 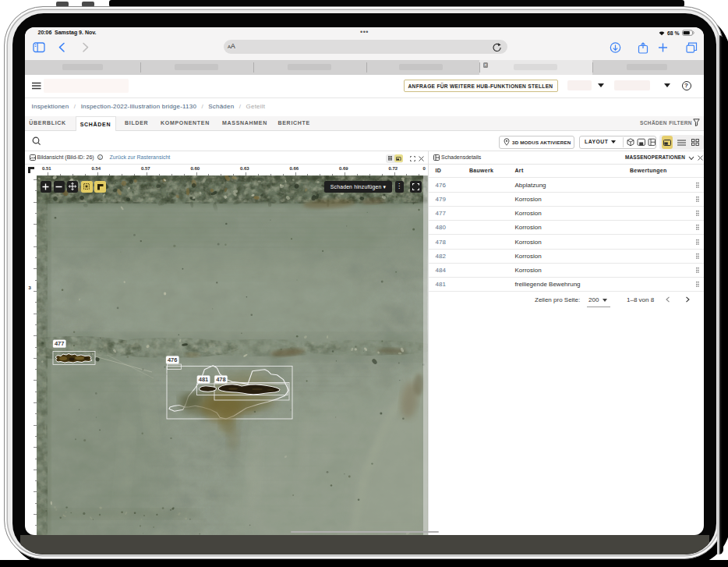 I want to click on svg-text: 478, so click(x=221, y=379).